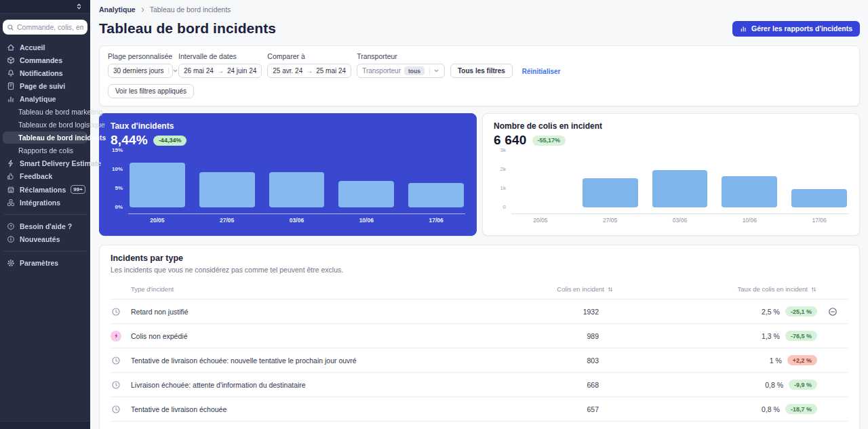 This screenshot has height=429, width=868. I want to click on manage-incident-reports-button: Gérer les rapports d'incidents, so click(796, 28).